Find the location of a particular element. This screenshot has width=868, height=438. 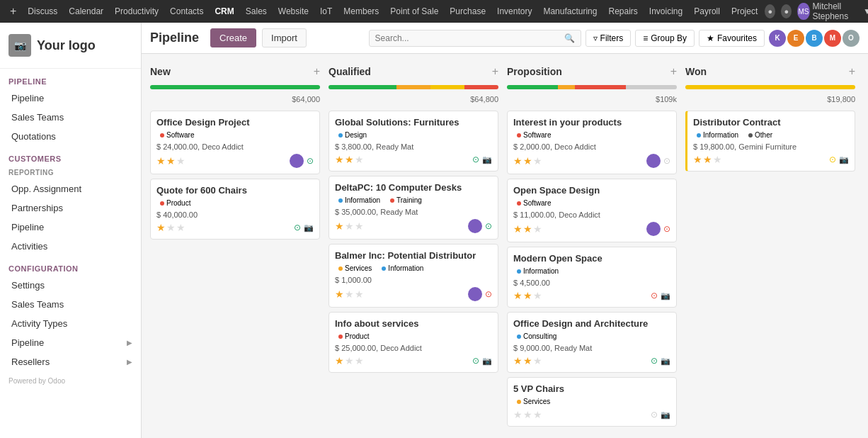

sidebar-item-activities: Activities is located at coordinates (71, 247).